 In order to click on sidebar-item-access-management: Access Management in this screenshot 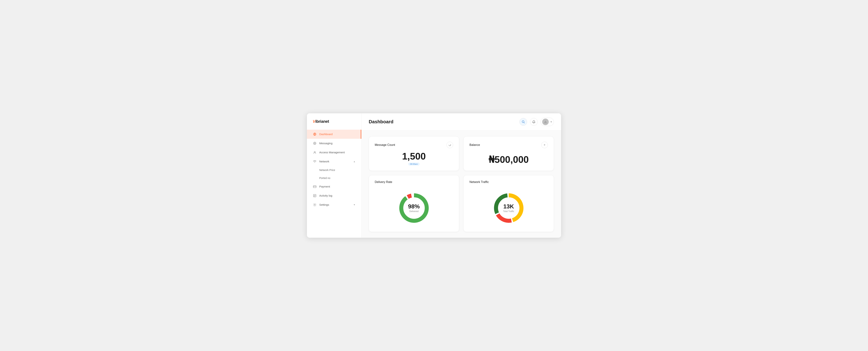, I will do `click(334, 152)`.